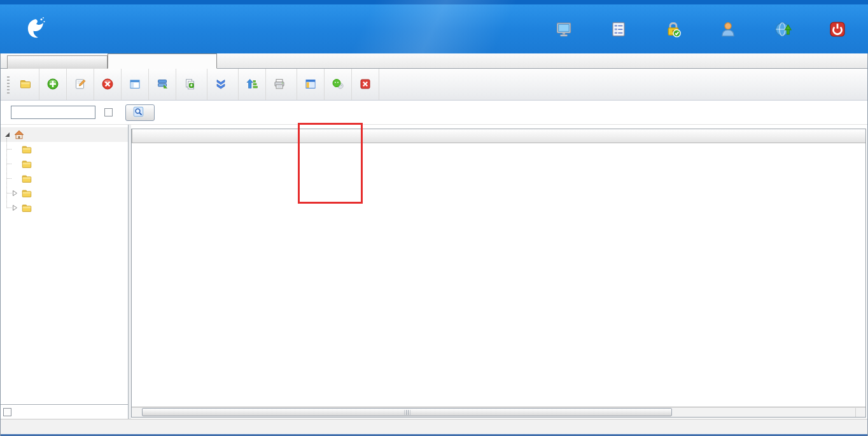  What do you see at coordinates (281, 84) in the screenshot?
I see `toolbar-button-print` at bounding box center [281, 84].